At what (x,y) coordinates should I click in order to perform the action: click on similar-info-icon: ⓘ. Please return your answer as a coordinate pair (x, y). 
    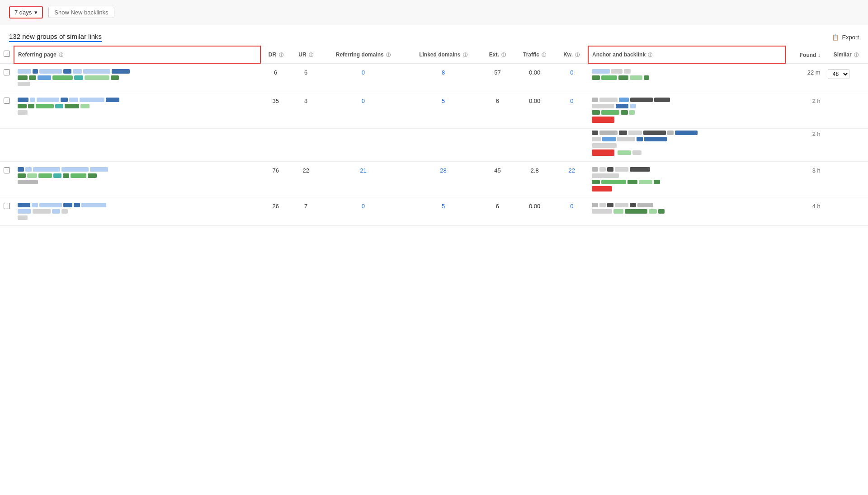
    Looking at the image, I should click on (856, 55).